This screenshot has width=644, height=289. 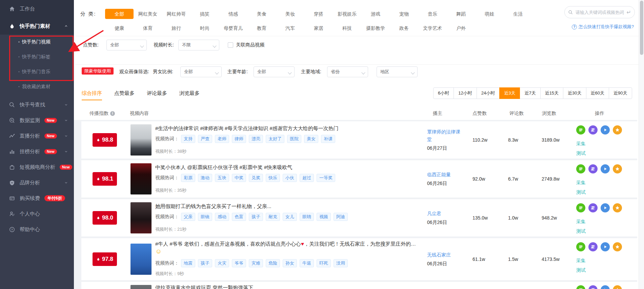 I want to click on category-item: 全部, so click(x=119, y=14).